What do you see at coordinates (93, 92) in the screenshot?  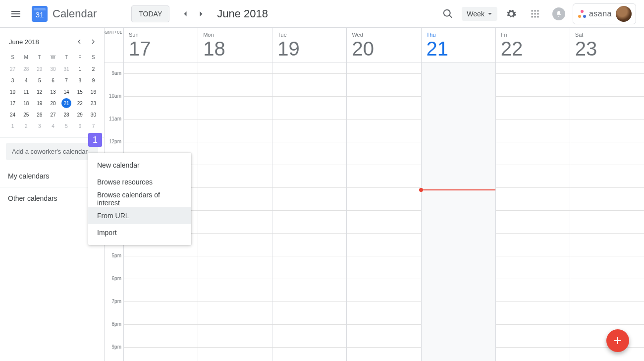 I see `mini-day-cell: 16` at bounding box center [93, 92].